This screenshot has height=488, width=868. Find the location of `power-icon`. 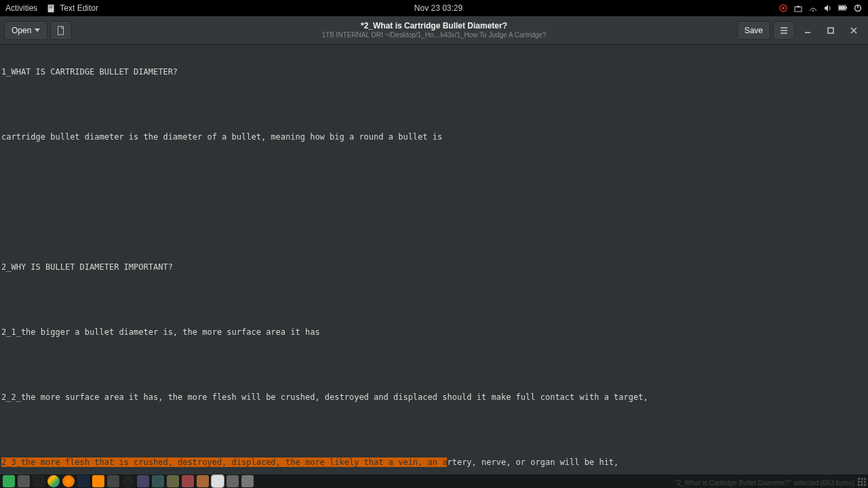

power-icon is located at coordinates (858, 8).